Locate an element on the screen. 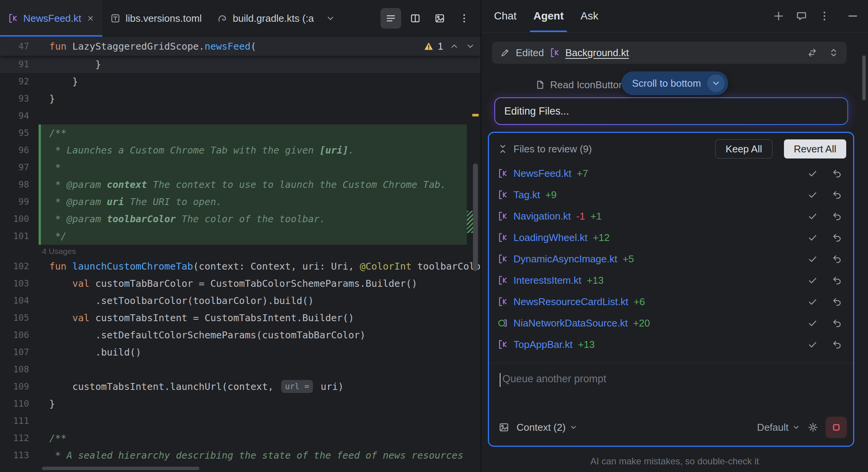 The height and width of the screenshot is (472, 868). editor-tab-label: build.gradle.kts (:a is located at coordinates (273, 18).